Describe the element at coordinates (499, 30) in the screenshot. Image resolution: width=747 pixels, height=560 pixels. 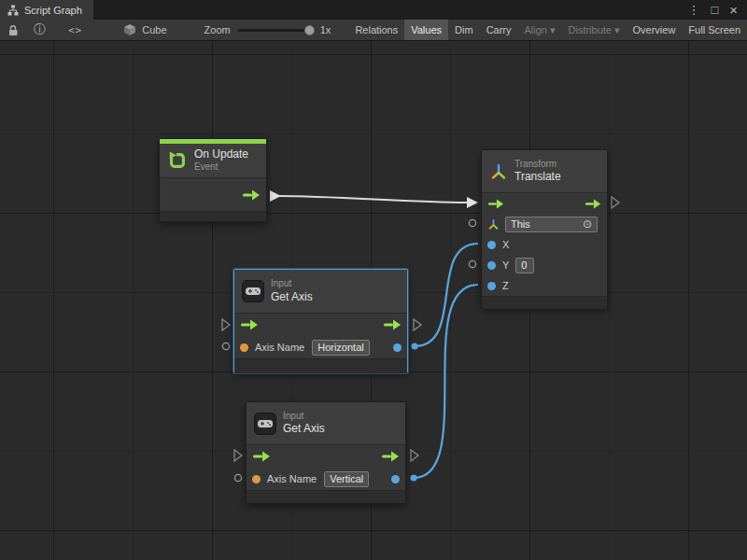
I see `carry-button: Carry` at that location.